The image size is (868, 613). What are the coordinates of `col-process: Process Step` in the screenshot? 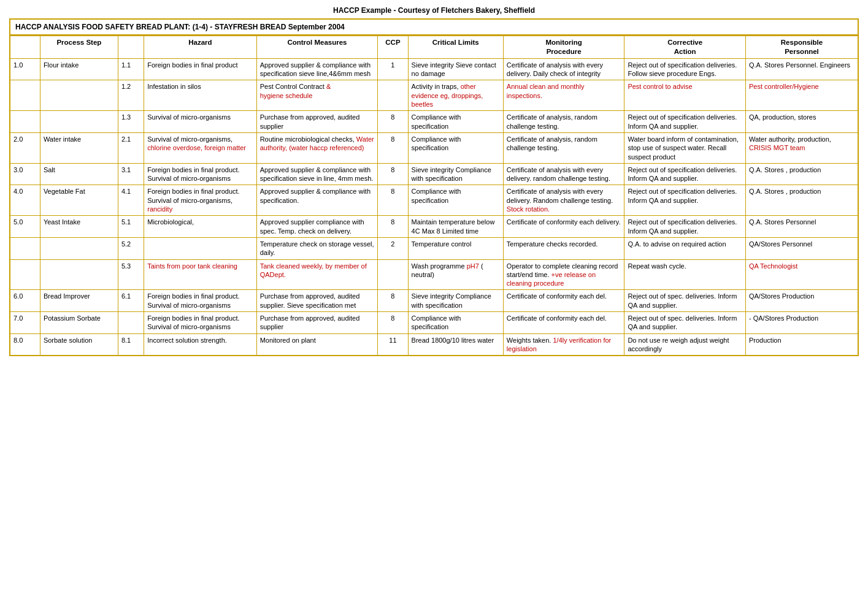 It's located at (79, 48).